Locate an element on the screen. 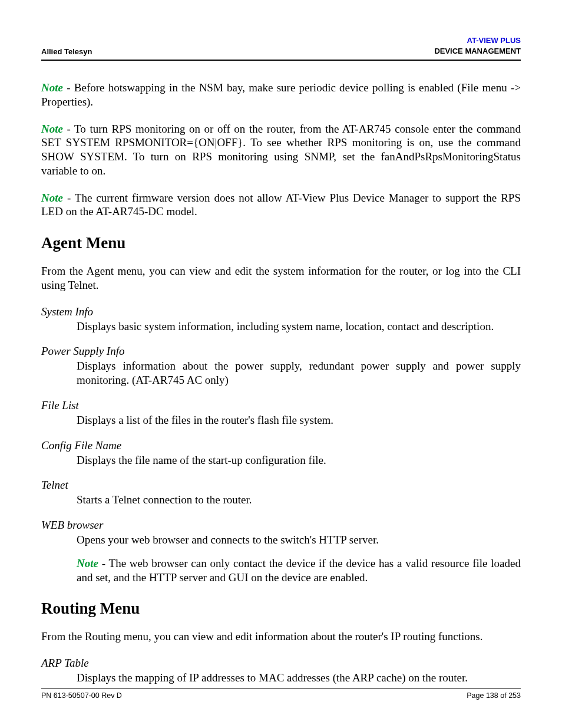 This screenshot has height=728, width=562. agent-item: File List Displays a list of the files i… is located at coordinates (281, 413).